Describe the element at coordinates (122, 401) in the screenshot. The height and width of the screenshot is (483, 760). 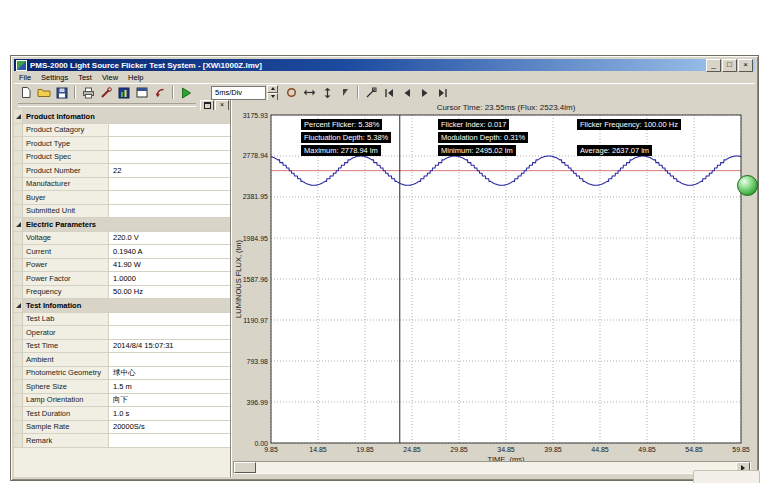
I see `property-row: Lamp Orientation向下` at that location.